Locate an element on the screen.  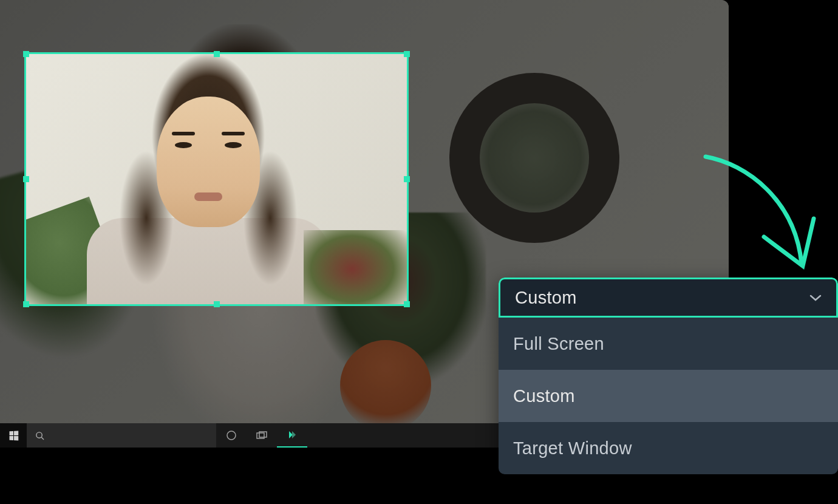
dropdown-options-list: Full Screen Custom Target Window is located at coordinates (668, 396).